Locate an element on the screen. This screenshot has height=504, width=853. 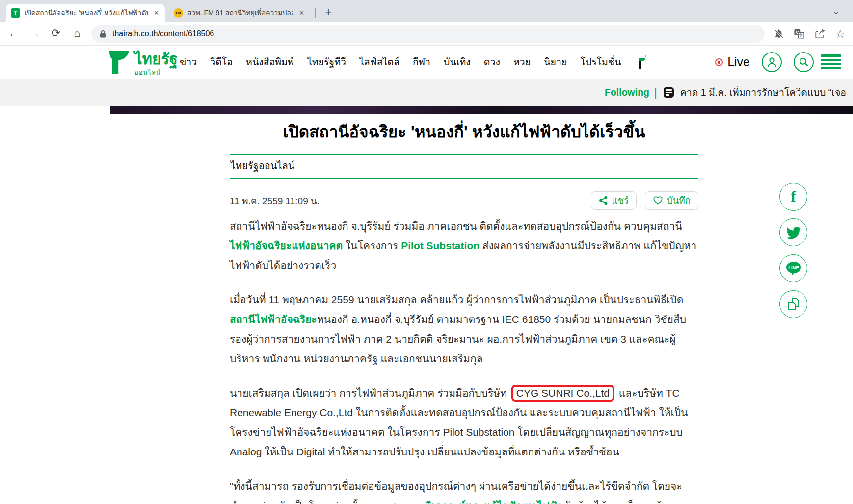
share-button: แชร์ is located at coordinates (613, 200).